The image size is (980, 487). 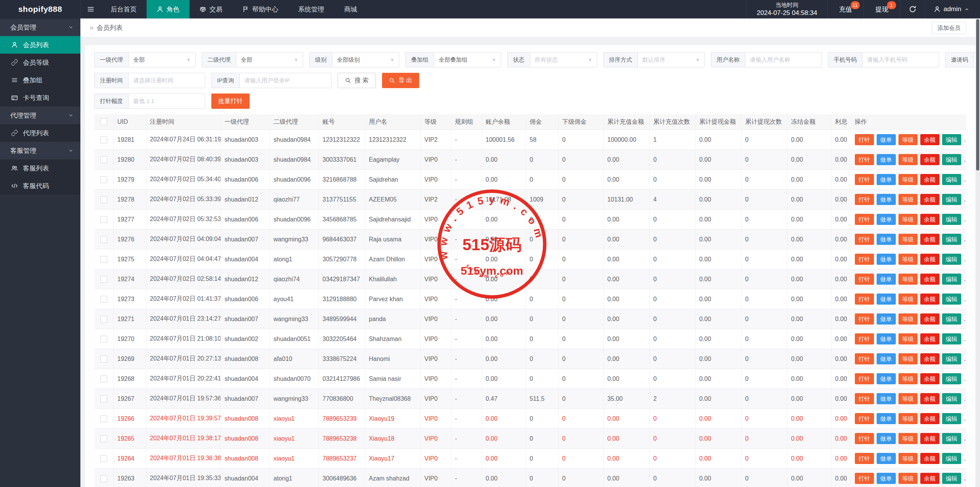 I want to click on sidebar-item-service-list: 客服列表, so click(x=40, y=168).